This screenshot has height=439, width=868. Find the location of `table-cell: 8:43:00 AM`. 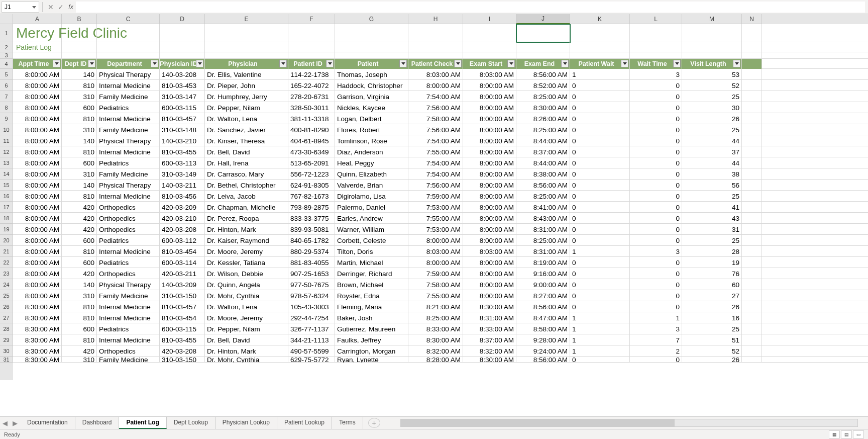

table-cell: 8:43:00 AM is located at coordinates (544, 218).